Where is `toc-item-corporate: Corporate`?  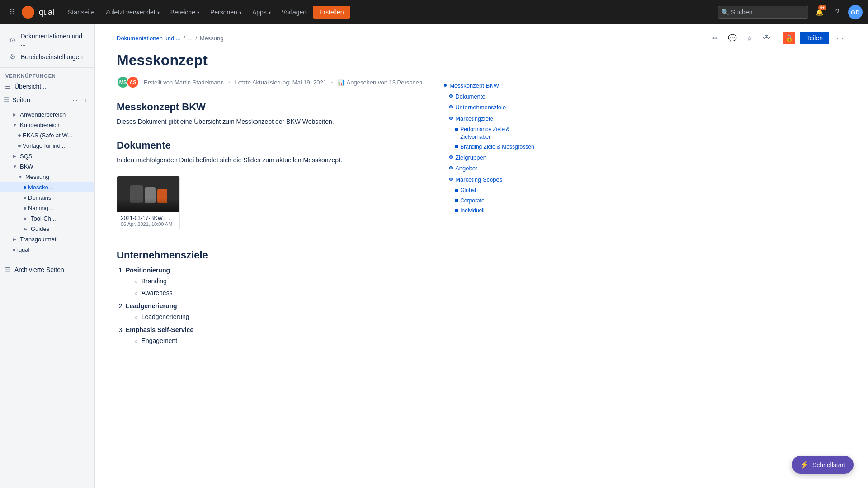 toc-item-corporate: Corporate is located at coordinates (490, 201).